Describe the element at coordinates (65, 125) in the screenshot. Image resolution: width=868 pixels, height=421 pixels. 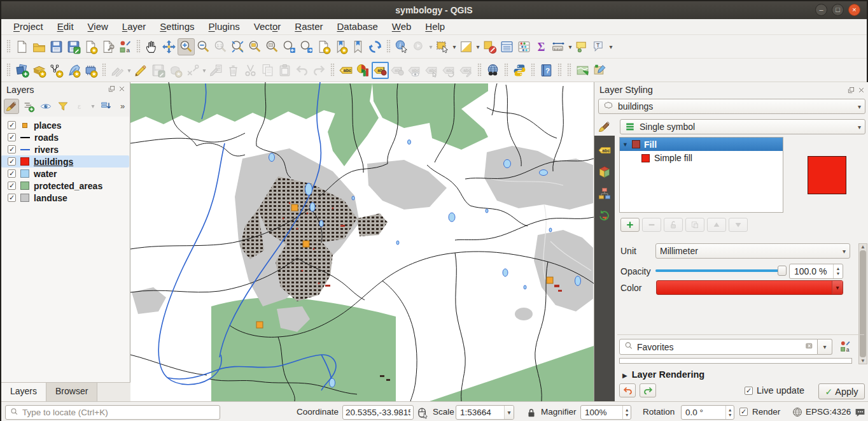
I see `layer-row-places: ✓ places` at that location.